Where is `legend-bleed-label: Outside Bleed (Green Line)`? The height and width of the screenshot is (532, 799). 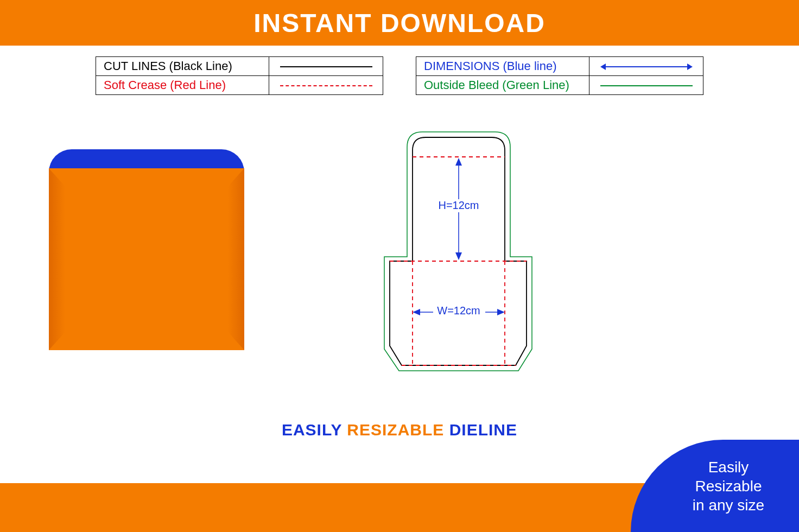
legend-bleed-label: Outside Bleed (Green Line) is located at coordinates (503, 86).